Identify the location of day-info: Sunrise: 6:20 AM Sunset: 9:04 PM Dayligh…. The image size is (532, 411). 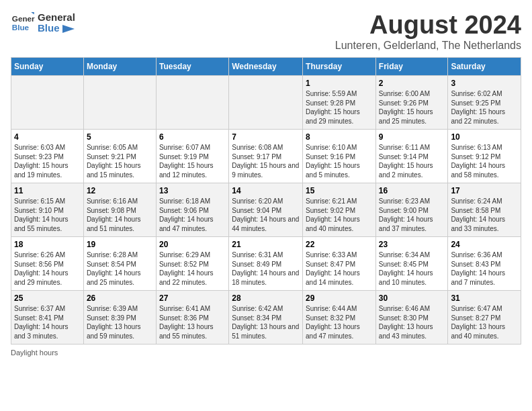
(266, 215).